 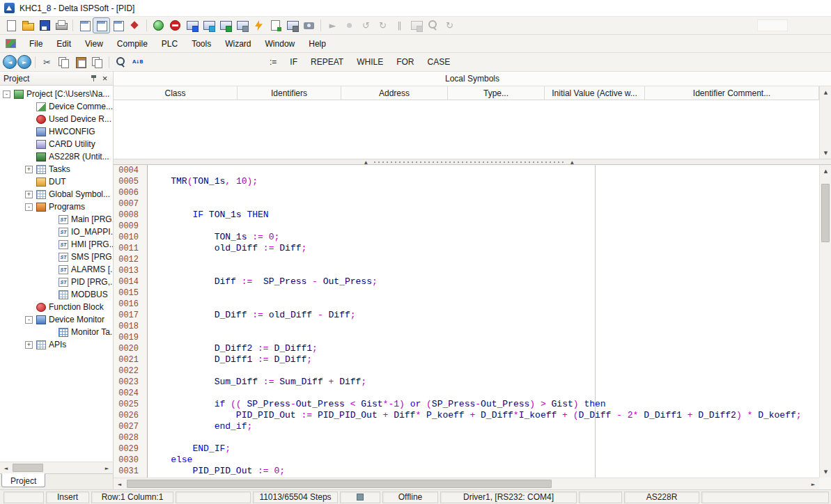 What do you see at coordinates (309, 25) in the screenshot?
I see `com-settings-icon` at bounding box center [309, 25].